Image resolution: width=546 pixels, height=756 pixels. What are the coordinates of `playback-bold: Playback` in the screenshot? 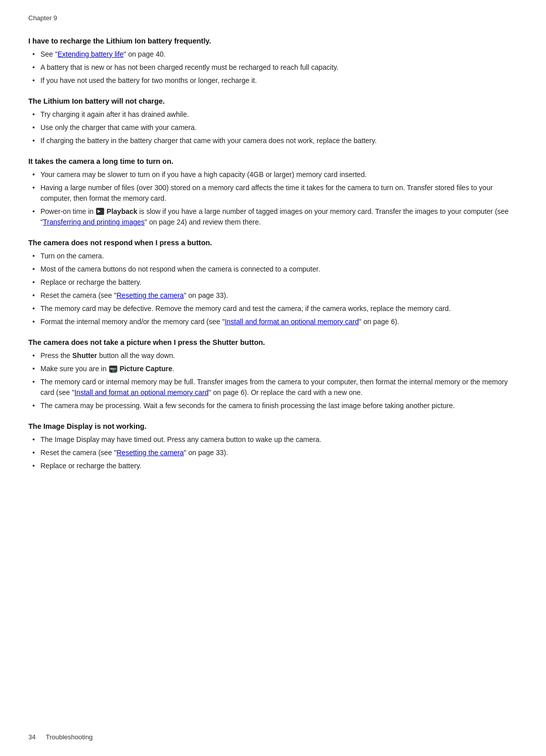 It's located at (122, 211).